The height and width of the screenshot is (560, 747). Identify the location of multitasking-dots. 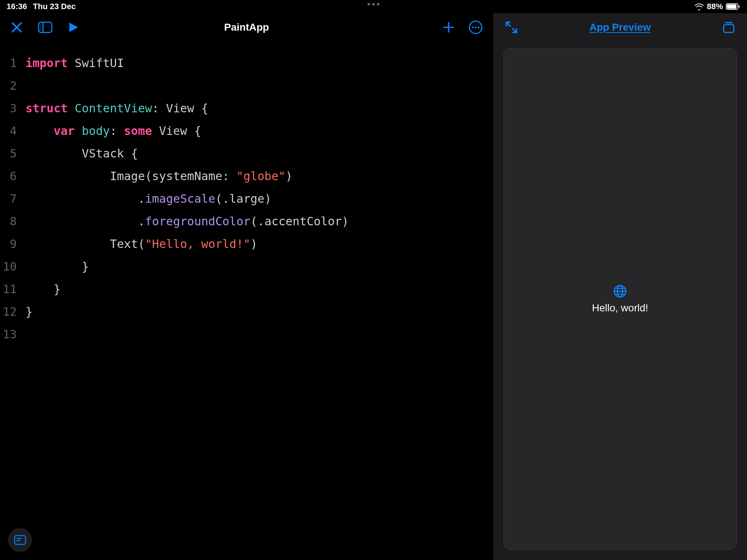
(374, 4).